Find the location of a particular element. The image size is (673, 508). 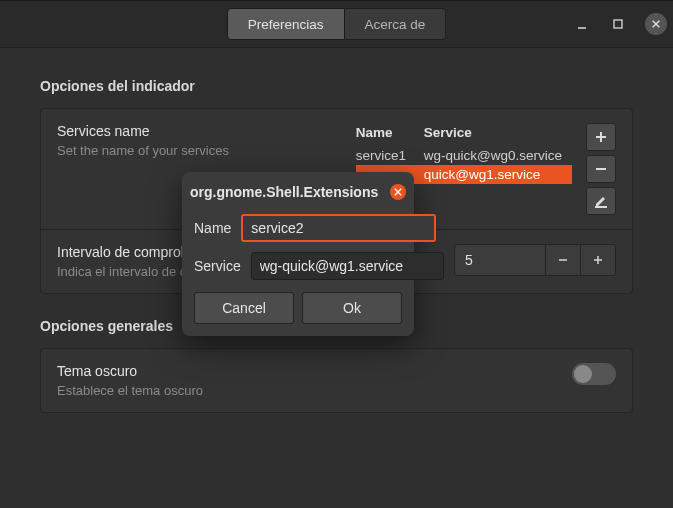

maximize-button is located at coordinates (618, 24).